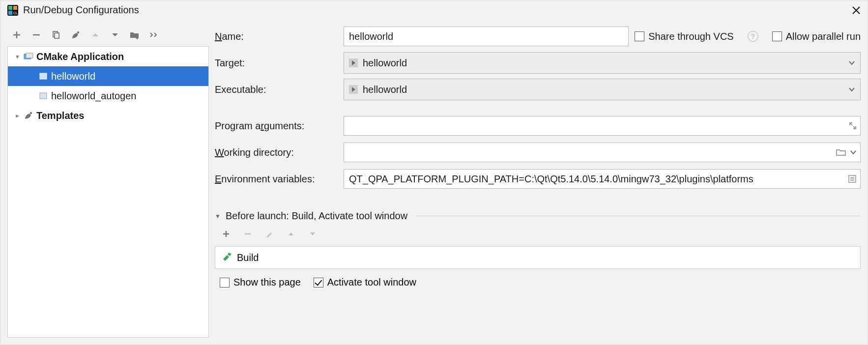  I want to click on window-title: Run/Debug Configurations, so click(81, 10).